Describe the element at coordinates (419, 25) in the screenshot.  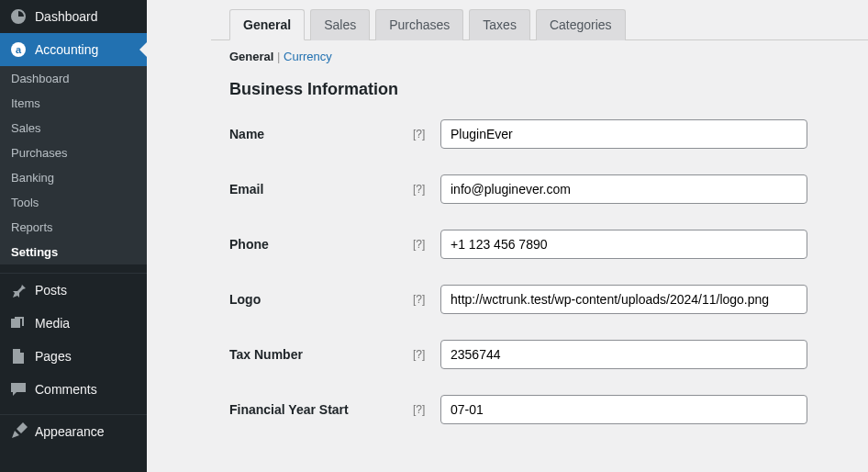
I see `tab-purchases: Purchases` at that location.